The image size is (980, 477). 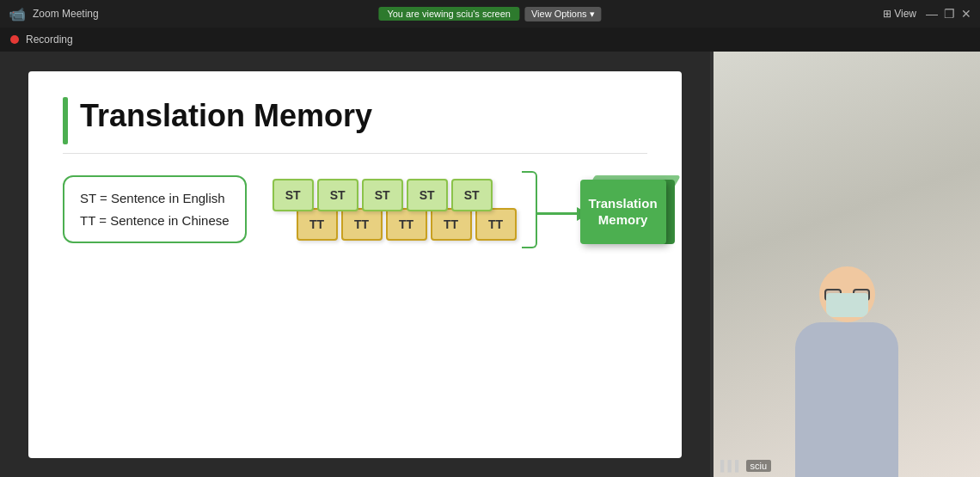 What do you see at coordinates (966, 14) in the screenshot?
I see `close-button: ✕` at bounding box center [966, 14].